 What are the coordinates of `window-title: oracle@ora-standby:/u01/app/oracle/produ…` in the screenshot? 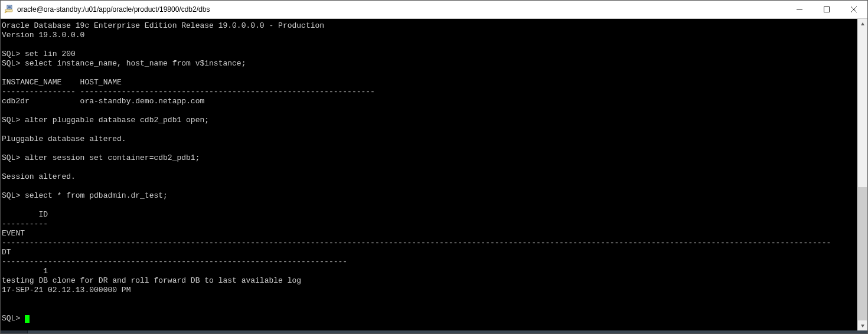 It's located at (402, 9).